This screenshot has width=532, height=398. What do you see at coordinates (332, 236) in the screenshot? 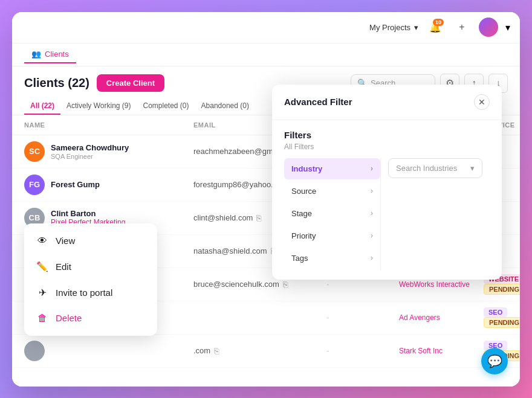
I see `filter-item-priority: Priority ›` at bounding box center [332, 236].